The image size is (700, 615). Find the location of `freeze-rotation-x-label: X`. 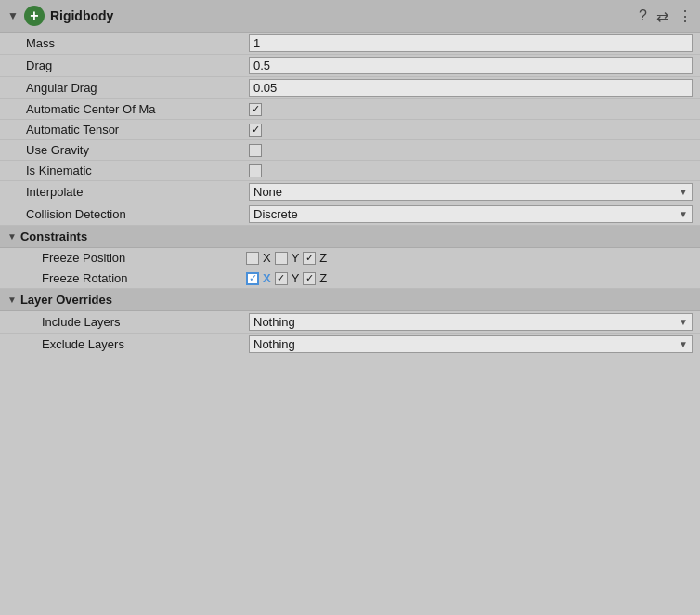

freeze-rotation-x-label: X is located at coordinates (267, 279).